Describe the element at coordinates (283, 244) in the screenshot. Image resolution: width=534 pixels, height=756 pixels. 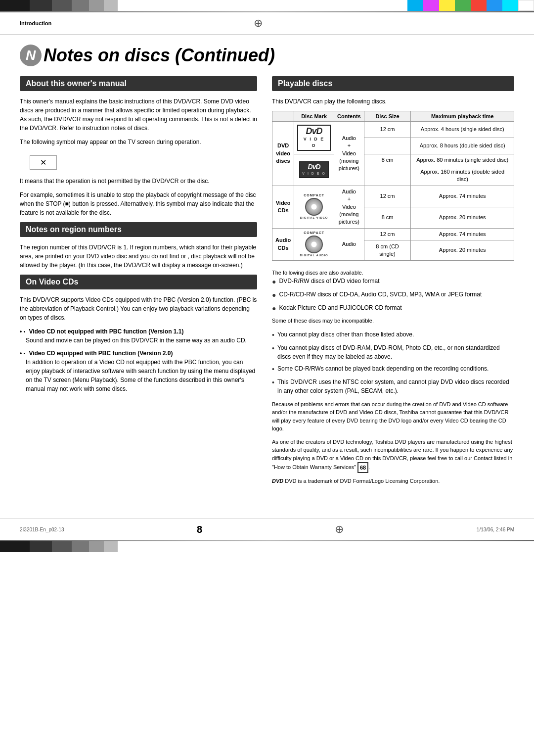
I see `acd-category-label: AudioCDs` at that location.